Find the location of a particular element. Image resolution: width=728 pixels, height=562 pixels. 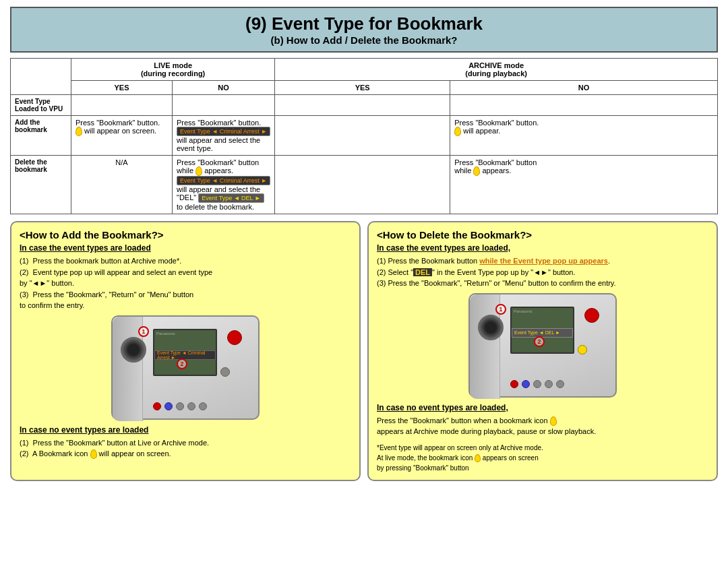

live-yes-header: YES is located at coordinates (122, 88).